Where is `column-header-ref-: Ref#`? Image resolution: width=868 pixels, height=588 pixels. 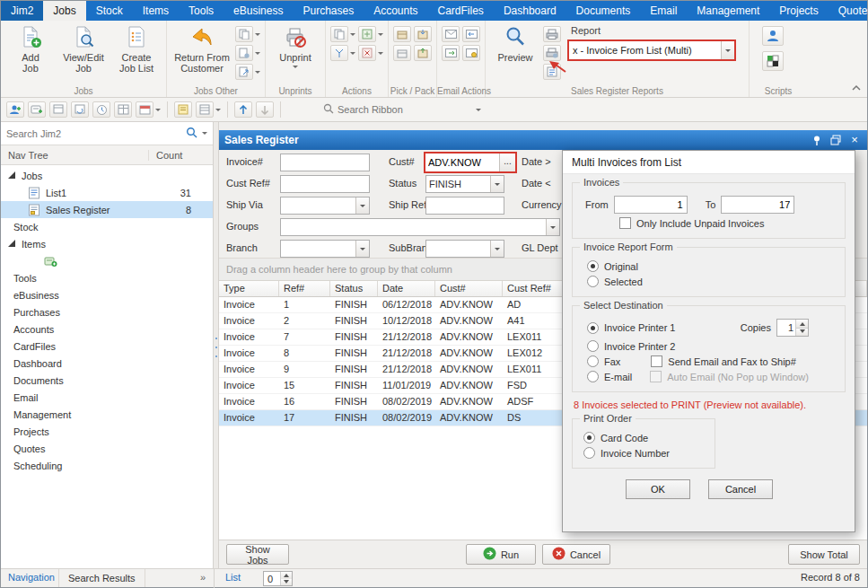 column-header-ref-: Ref# is located at coordinates (305, 289).